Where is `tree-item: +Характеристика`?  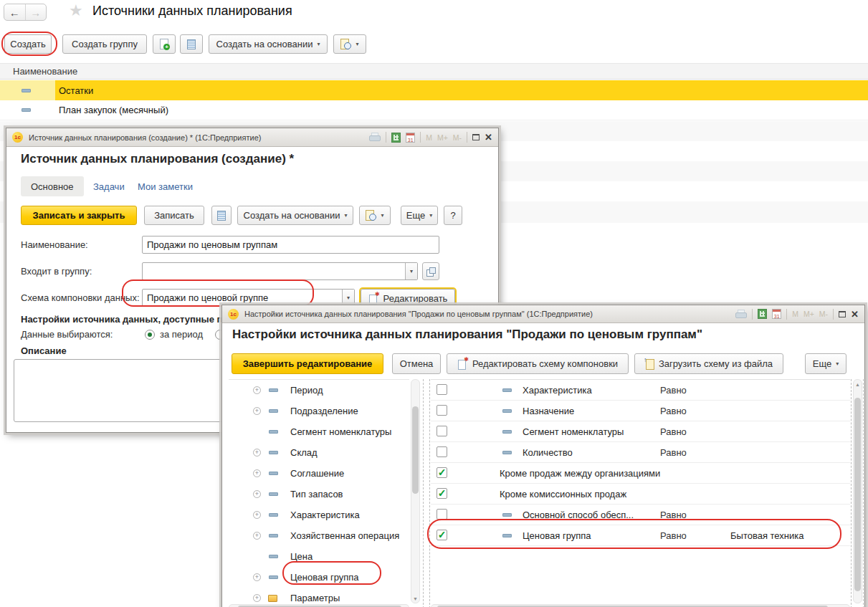
tree-item: +Характеристика is located at coordinates (319, 515).